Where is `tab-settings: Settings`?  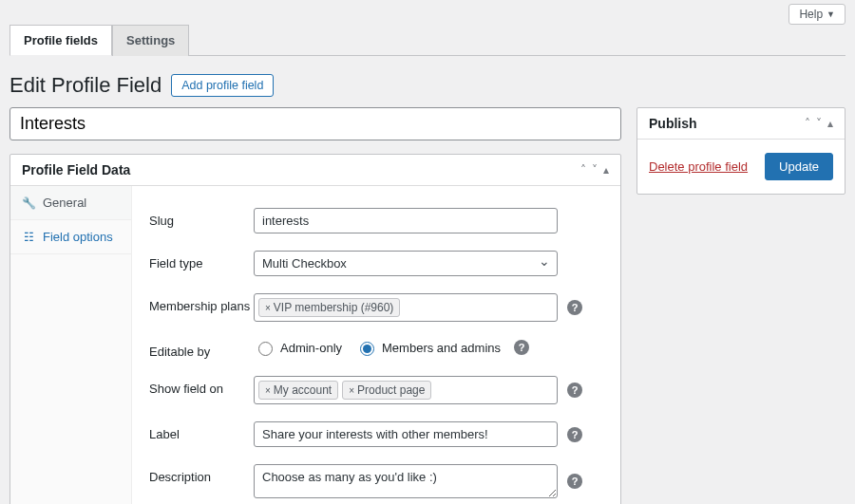 tab-settings: Settings is located at coordinates (150, 40).